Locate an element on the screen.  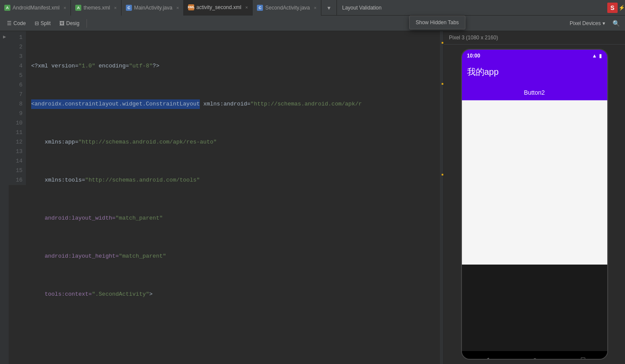
tab-activity-second-xml-close: × is located at coordinates (247, 7).